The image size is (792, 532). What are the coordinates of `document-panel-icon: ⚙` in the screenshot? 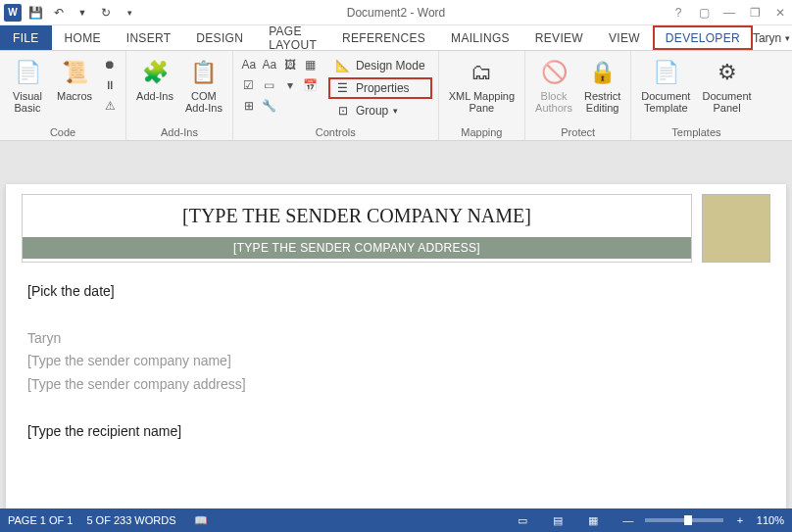 It's located at (727, 73).